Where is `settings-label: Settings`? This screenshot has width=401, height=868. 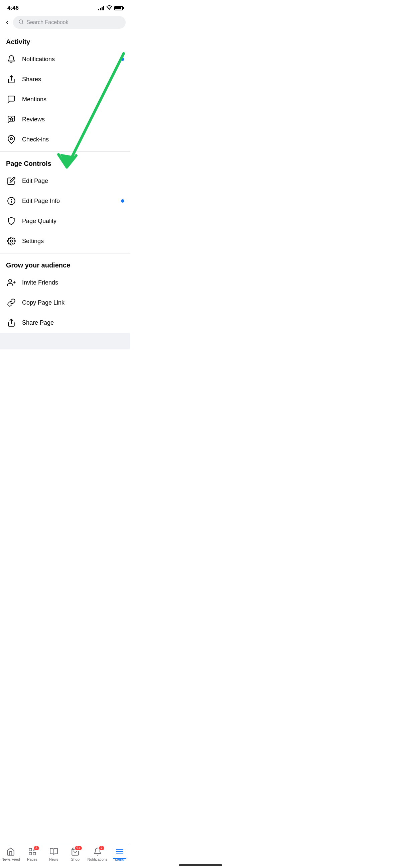 settings-label: Settings is located at coordinates (73, 241).